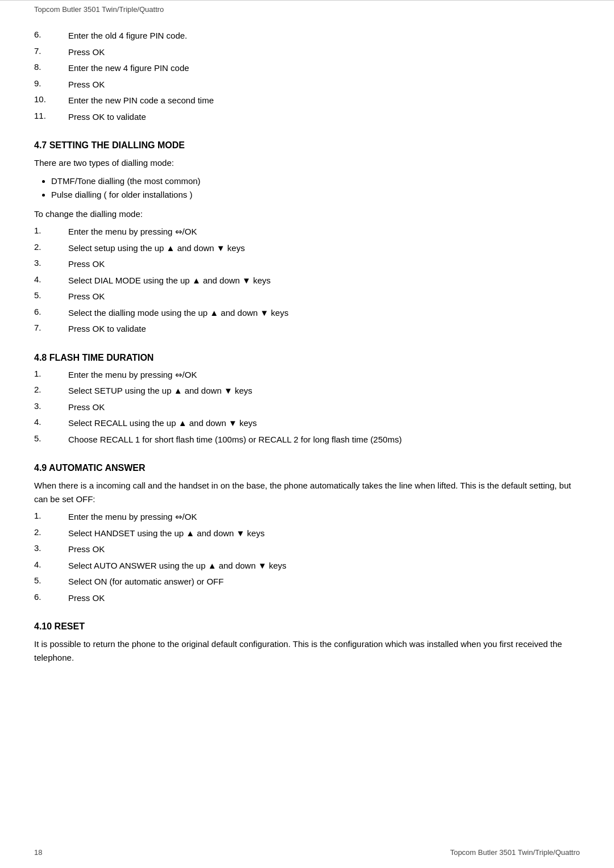  What do you see at coordinates (169, 281) in the screenshot?
I see `item-text: Select DIAL MODE using the up ▲ and down…` at bounding box center [169, 281].